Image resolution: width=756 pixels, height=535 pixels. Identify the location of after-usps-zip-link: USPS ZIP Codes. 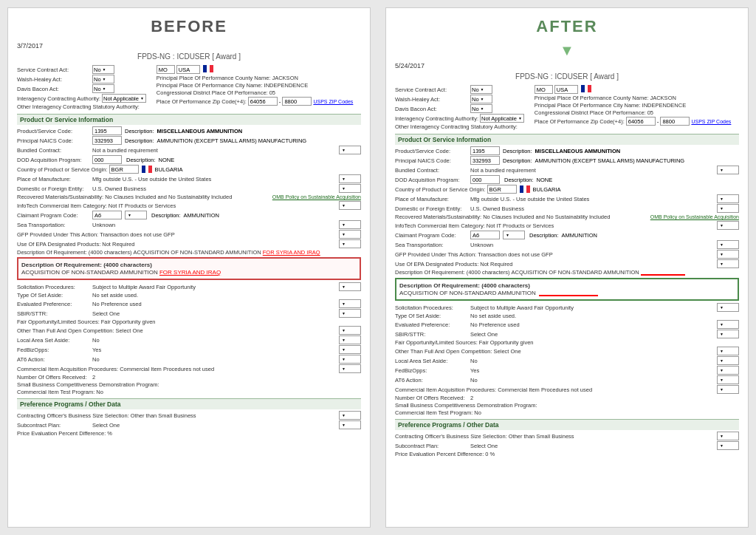
(711, 121).